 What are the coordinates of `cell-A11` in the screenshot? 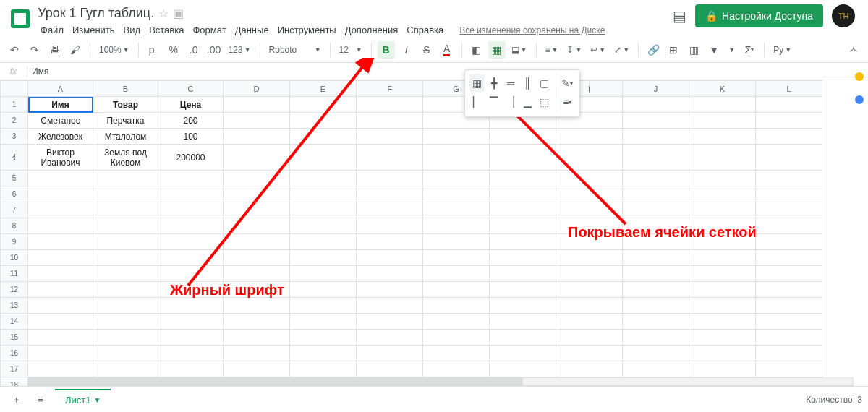 It's located at (61, 274).